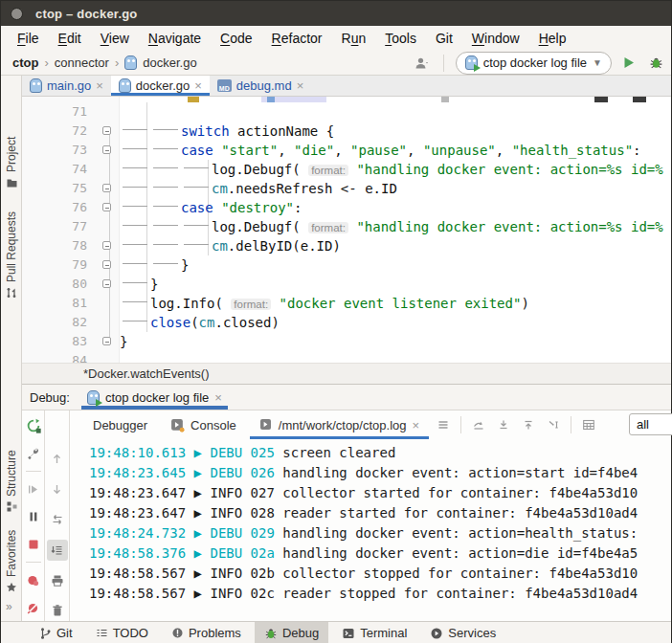 The image size is (672, 643). I want to click on line-number: 80, so click(57, 284).